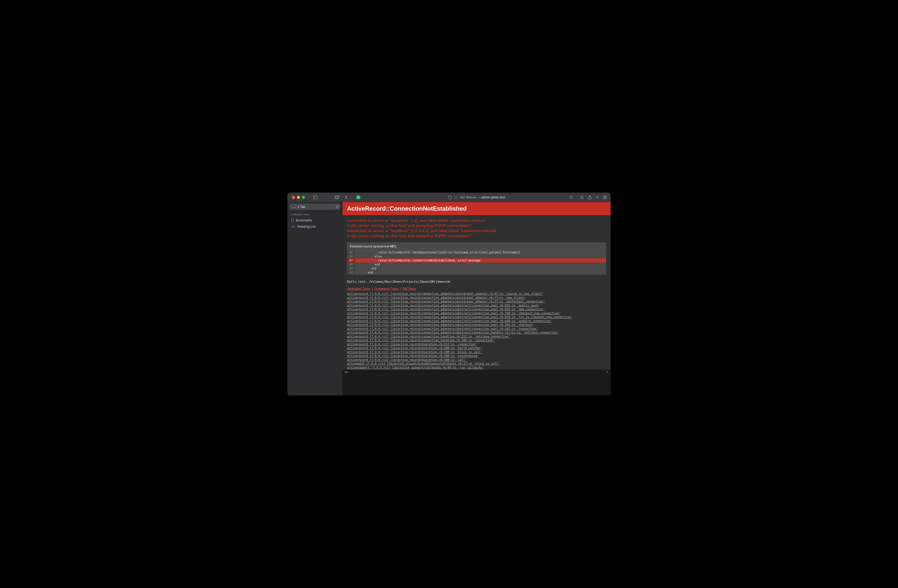 This screenshot has width=898, height=588. Describe the element at coordinates (337, 197) in the screenshot. I see `tab-overview-icon` at that location.